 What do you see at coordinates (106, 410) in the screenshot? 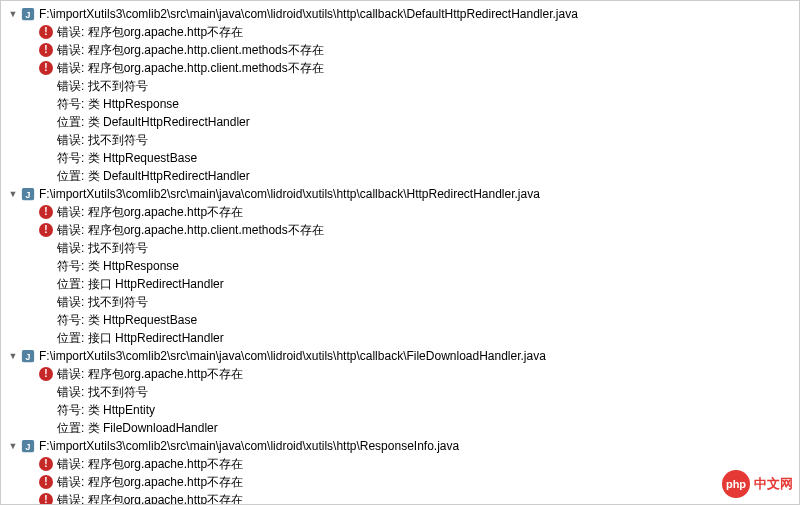
I see `error-message: 符号: 类 HttpEntity` at bounding box center [106, 410].